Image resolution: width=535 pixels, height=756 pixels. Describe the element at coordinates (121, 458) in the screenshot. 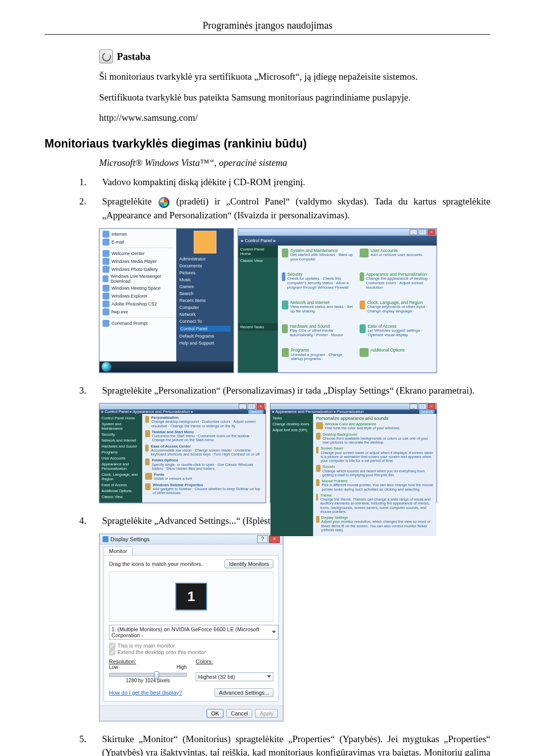

I see `side-link: User Accounts` at that location.